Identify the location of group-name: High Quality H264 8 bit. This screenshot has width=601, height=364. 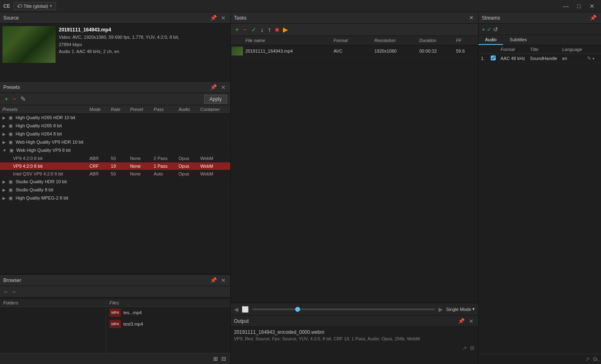
(38, 134).